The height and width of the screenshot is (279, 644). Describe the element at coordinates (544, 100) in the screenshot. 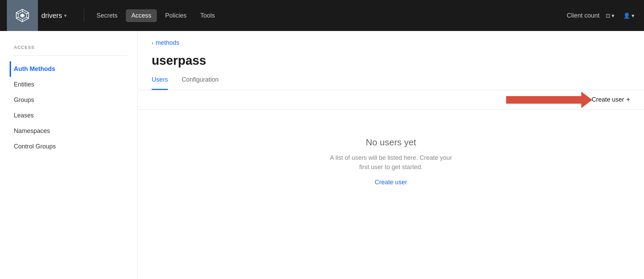

I see `arrow-body` at that location.